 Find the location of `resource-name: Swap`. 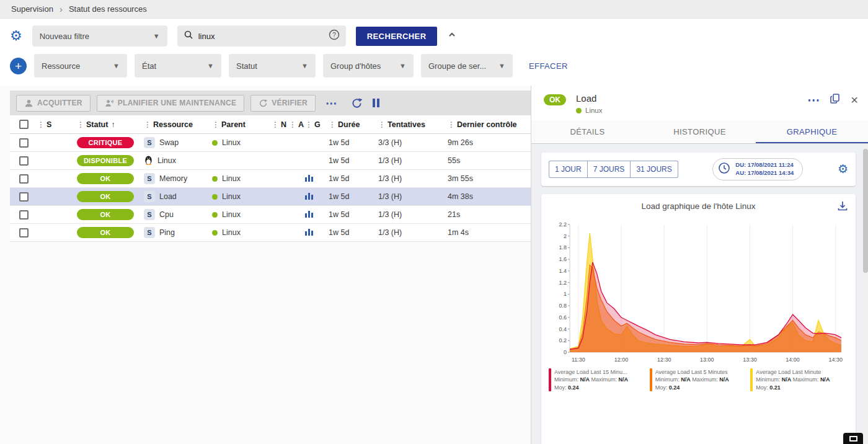

resource-name: Swap is located at coordinates (169, 143).